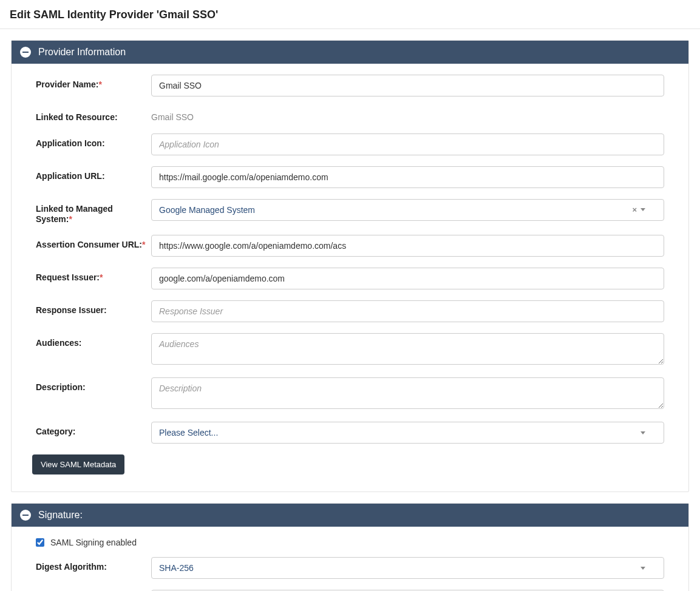 The width and height of the screenshot is (700, 591). I want to click on label-linked-managed: Linked to Managed System:*, so click(93, 212).